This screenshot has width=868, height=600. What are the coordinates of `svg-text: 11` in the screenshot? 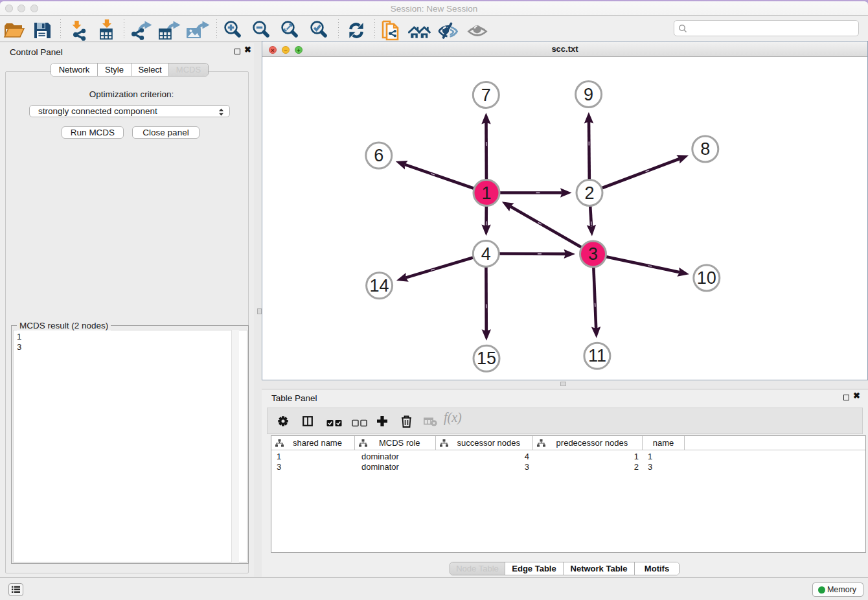 It's located at (597, 356).